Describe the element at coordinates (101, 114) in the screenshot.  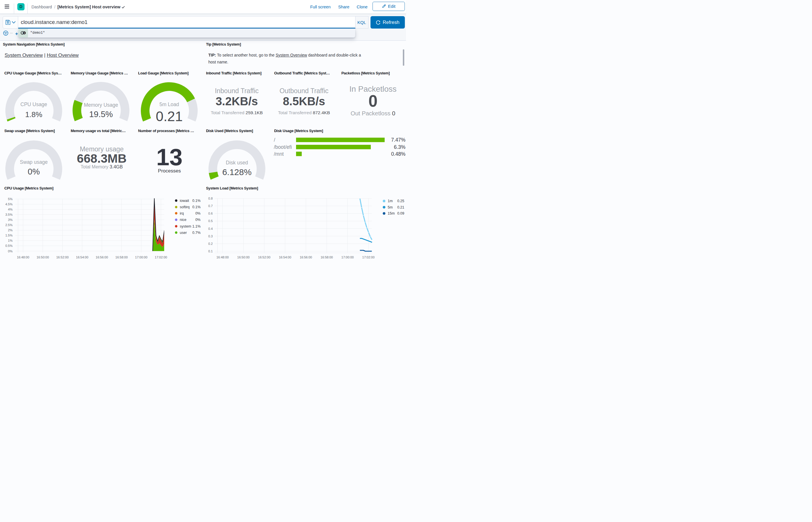
I see `svg-text: 19.5%` at that location.